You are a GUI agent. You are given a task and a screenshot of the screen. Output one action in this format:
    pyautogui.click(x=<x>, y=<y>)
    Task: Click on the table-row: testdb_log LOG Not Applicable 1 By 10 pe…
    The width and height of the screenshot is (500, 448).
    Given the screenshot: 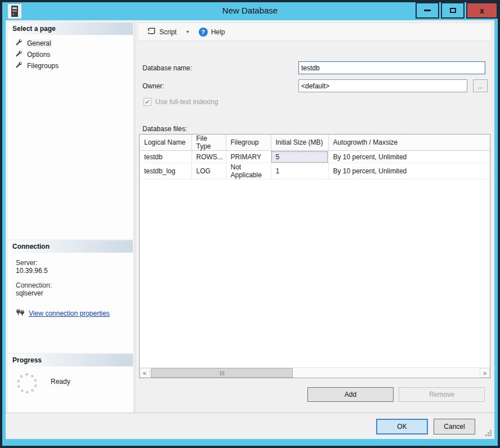 What is the action you would take?
    pyautogui.click(x=315, y=171)
    